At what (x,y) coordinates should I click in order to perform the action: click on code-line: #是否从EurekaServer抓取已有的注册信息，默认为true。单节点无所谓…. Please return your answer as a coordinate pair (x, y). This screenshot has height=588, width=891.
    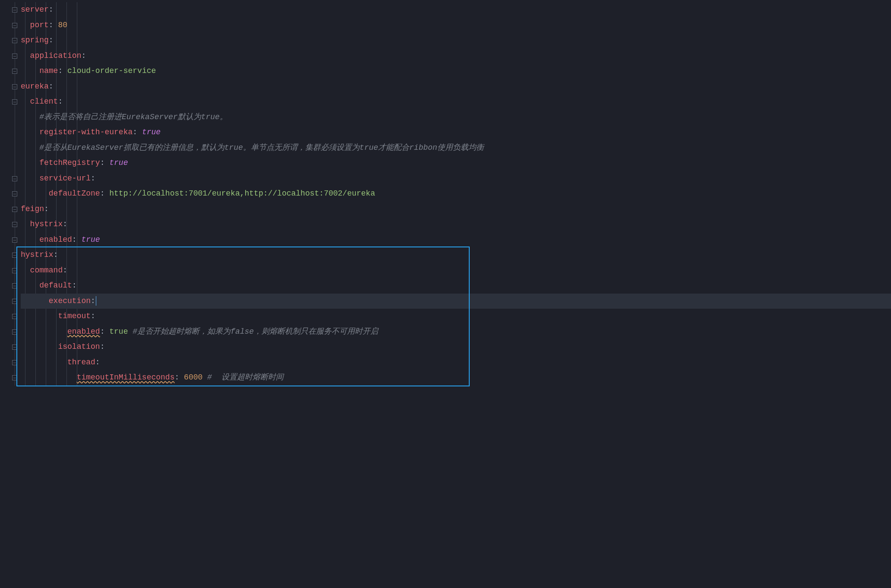
    Looking at the image, I should click on (456, 148).